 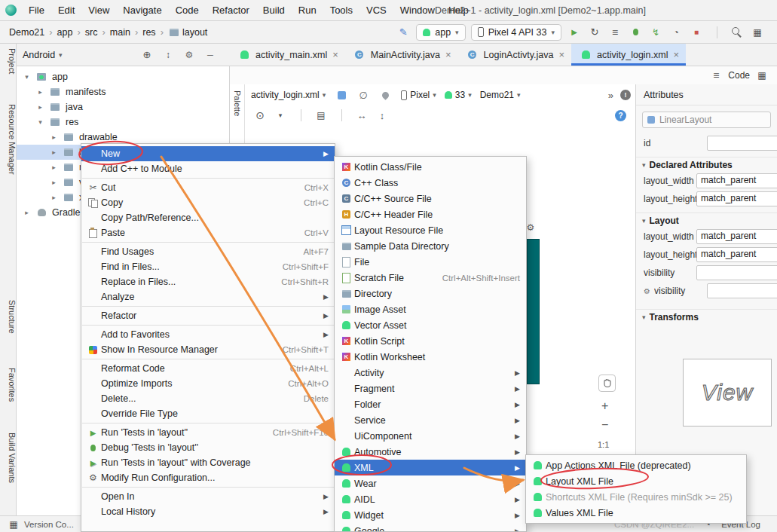 I want to click on submenu-item: Shortcuts XML File (Requires minSdk >= 2…, so click(x=636, y=497).